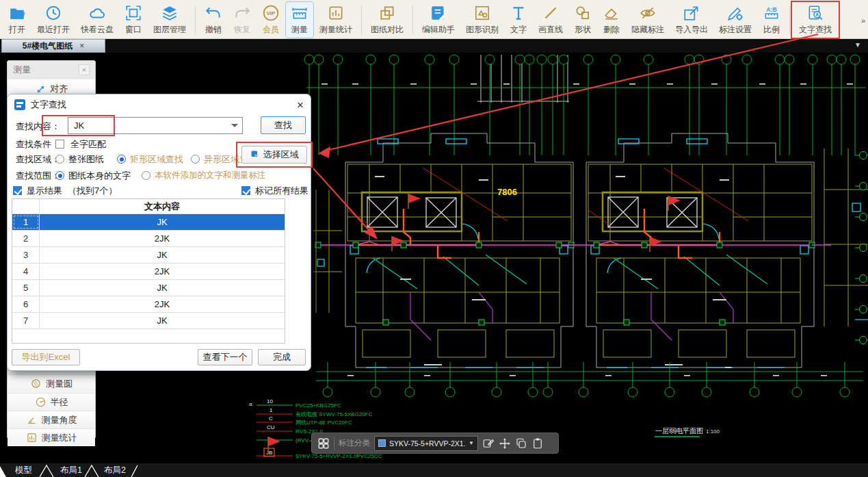  I want to click on svg-text: 网线UTP-6E PVC20FC, so click(324, 423).